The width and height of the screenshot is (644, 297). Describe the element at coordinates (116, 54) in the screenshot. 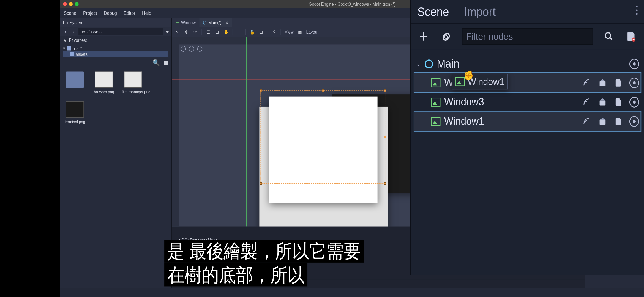

I see `tree-assets: assets` at that location.